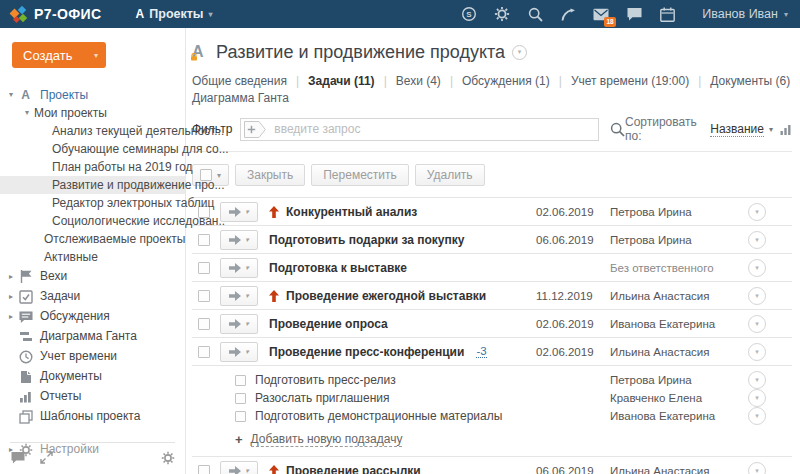 Image resolution: width=800 pixels, height=474 pixels. What do you see at coordinates (92, 185) in the screenshot?
I see `sidebar-project-item-selected: Развитие и продвижение про...` at bounding box center [92, 185].